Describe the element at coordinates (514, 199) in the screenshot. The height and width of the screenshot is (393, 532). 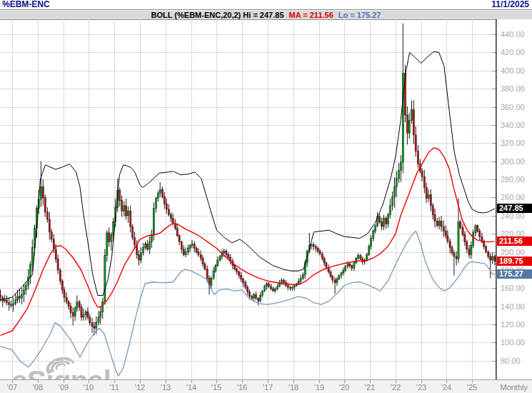
I see `price-axis: 440.00420.00400.00380.00360.00340.00320.…` at that location.